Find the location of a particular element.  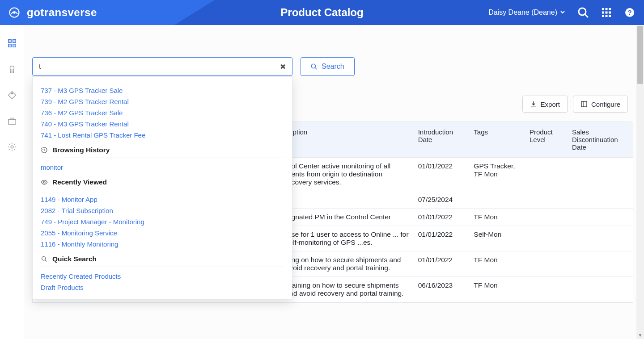

sidebar-briefcase-icon is located at coordinates (12, 121).